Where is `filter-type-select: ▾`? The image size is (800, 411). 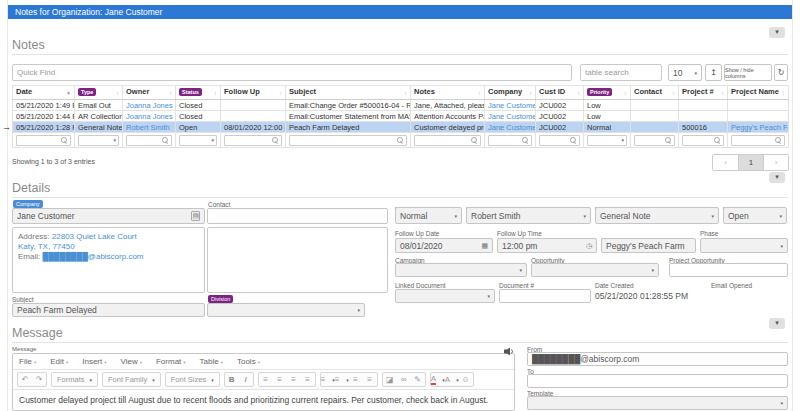 filter-type-select: ▾ is located at coordinates (98, 140).